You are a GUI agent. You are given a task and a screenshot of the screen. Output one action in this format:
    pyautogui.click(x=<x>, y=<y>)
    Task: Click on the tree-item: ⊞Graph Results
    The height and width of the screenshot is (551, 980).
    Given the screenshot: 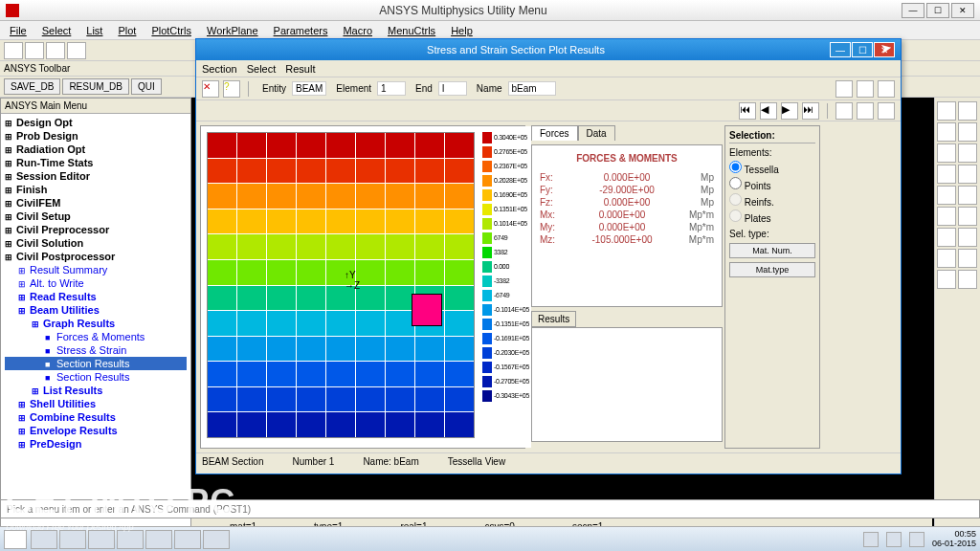 What is the action you would take?
    pyautogui.click(x=96, y=323)
    